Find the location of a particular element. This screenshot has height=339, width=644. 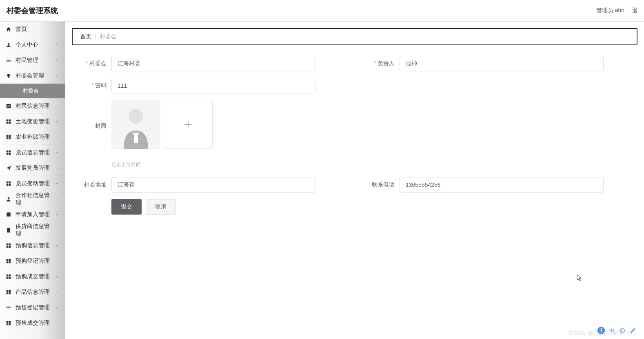

phone-input is located at coordinates (502, 185).